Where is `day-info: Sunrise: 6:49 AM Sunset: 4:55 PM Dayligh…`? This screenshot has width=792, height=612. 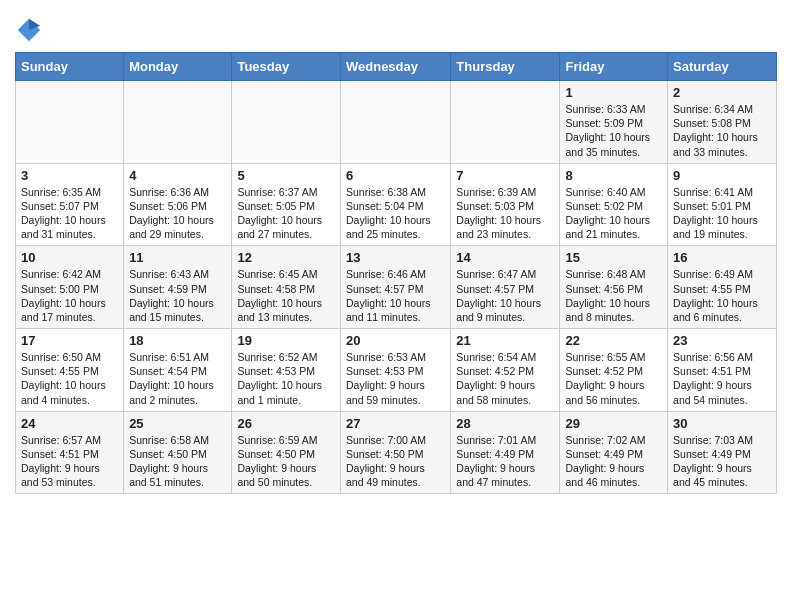 day-info: Sunrise: 6:49 AM Sunset: 4:55 PM Dayligh… is located at coordinates (722, 296).